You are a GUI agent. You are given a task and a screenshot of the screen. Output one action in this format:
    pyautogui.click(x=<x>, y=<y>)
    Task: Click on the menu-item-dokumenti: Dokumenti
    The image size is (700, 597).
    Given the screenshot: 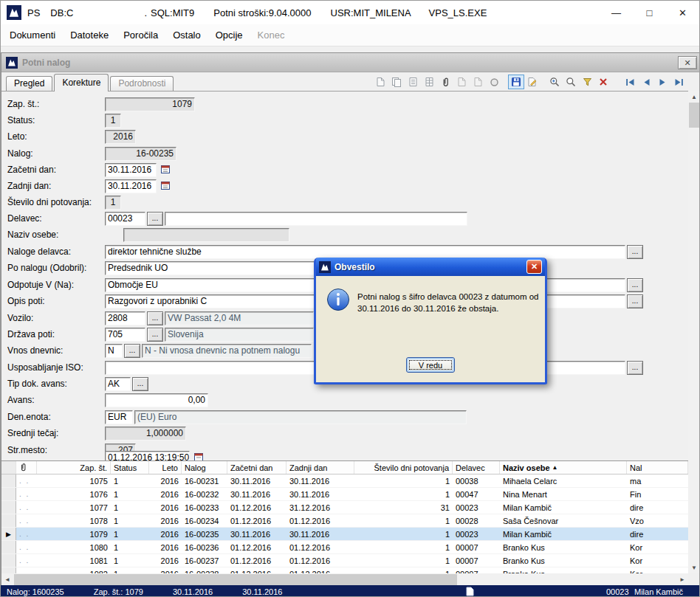 What is the action you would take?
    pyautogui.click(x=32, y=35)
    